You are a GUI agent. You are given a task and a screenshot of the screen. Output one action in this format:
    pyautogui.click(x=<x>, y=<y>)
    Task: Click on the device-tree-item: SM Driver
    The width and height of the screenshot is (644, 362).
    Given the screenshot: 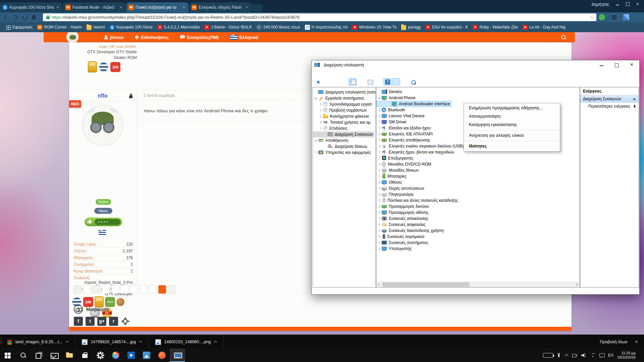 What is the action you would take?
    pyautogui.click(x=392, y=122)
    